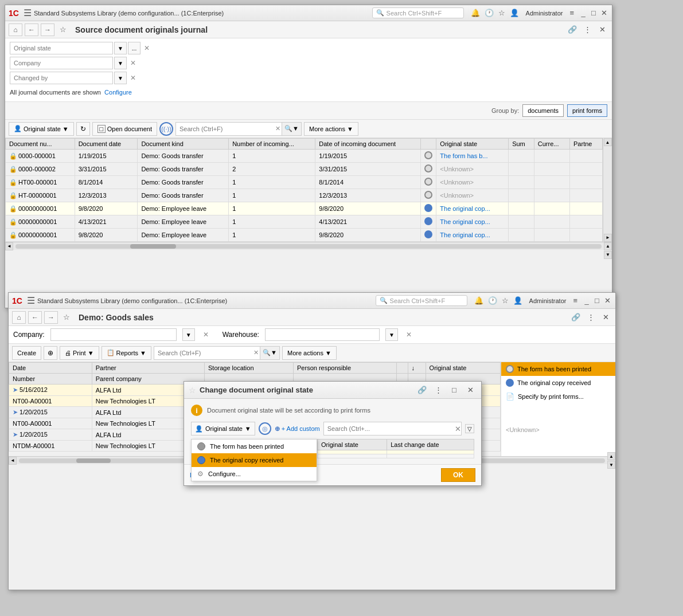 The height and width of the screenshot is (616, 683). What do you see at coordinates (389, 429) in the screenshot?
I see `dialog-search-input` at bounding box center [389, 429].